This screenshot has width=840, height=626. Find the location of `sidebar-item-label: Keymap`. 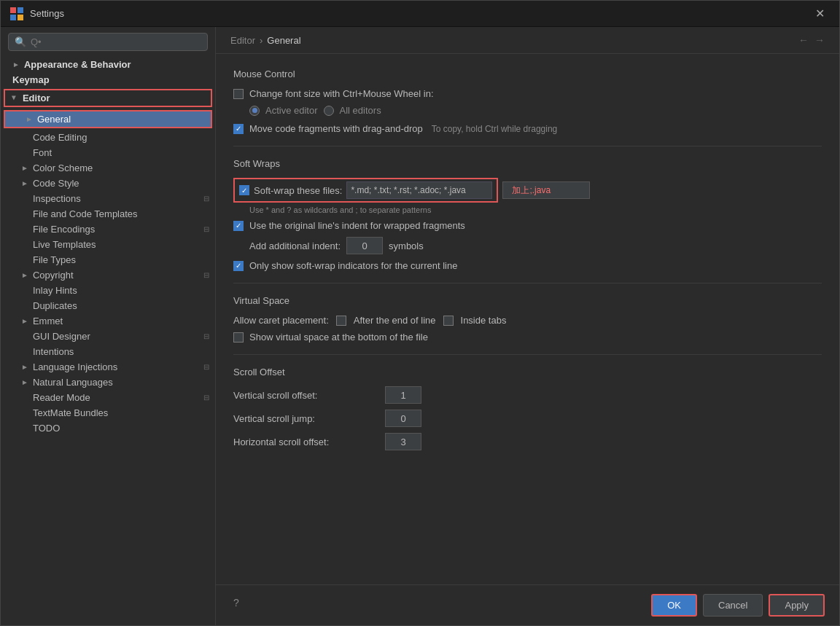

sidebar-item-label: Keymap is located at coordinates (31, 80).